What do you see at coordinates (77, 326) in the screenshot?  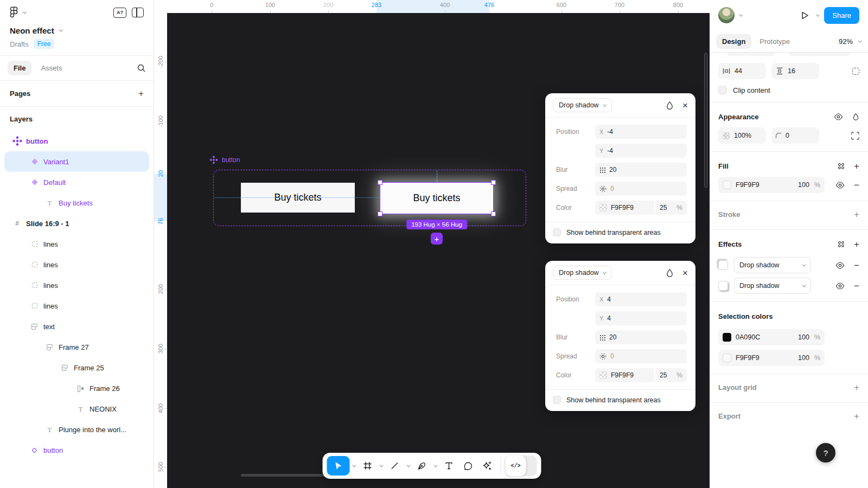 I see `layer-row-text: text` at bounding box center [77, 326].